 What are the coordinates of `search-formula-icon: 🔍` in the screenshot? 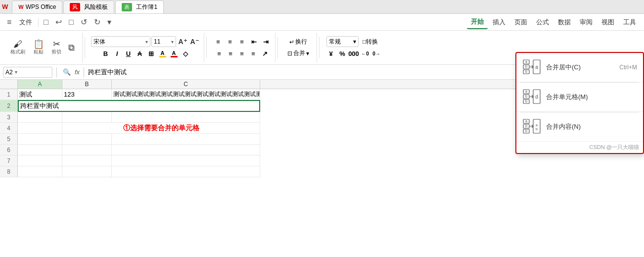 It's located at (67, 72).